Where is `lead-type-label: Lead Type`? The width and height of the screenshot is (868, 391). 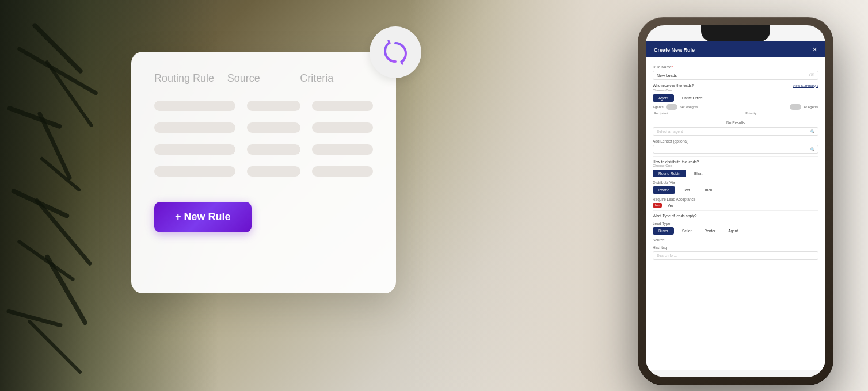
lead-type-label: Lead Type is located at coordinates (736, 223).